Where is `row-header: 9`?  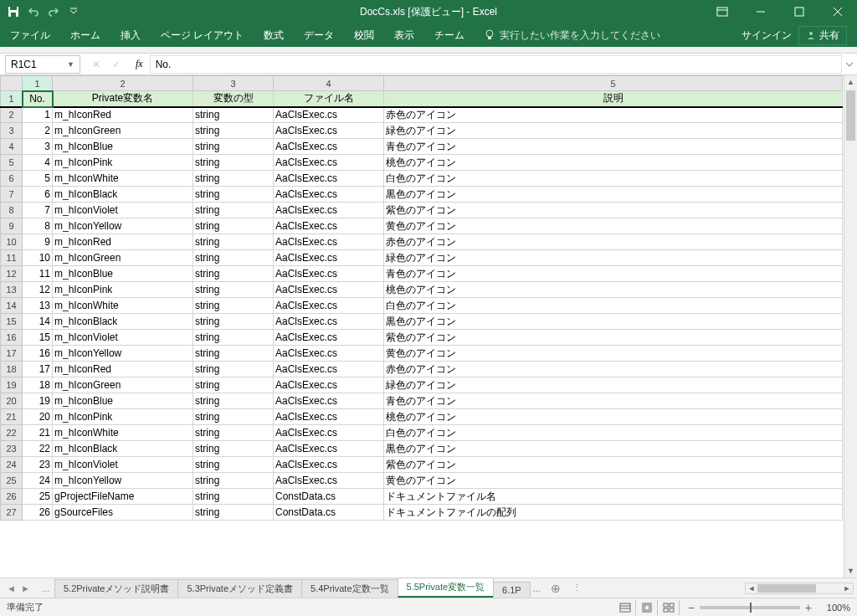
row-header: 9 is located at coordinates (12, 226).